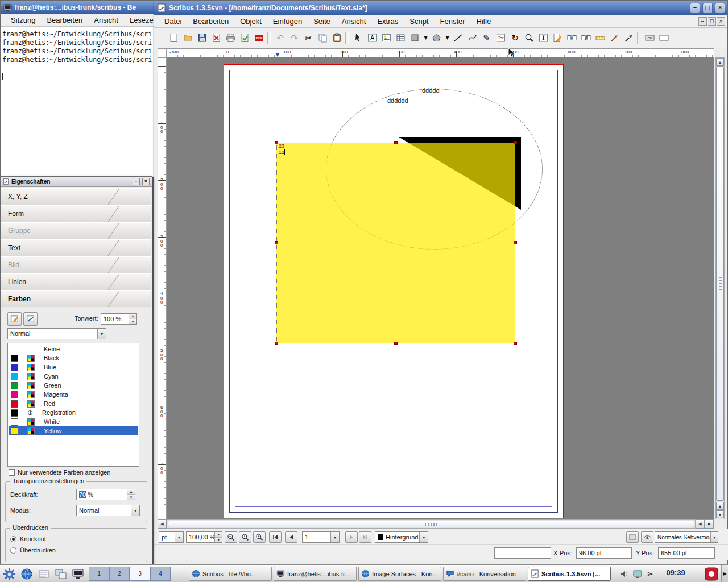 Image resolution: width=728 pixels, height=582 pixels. I want to click on rotate-item-button: ↻, so click(515, 38).